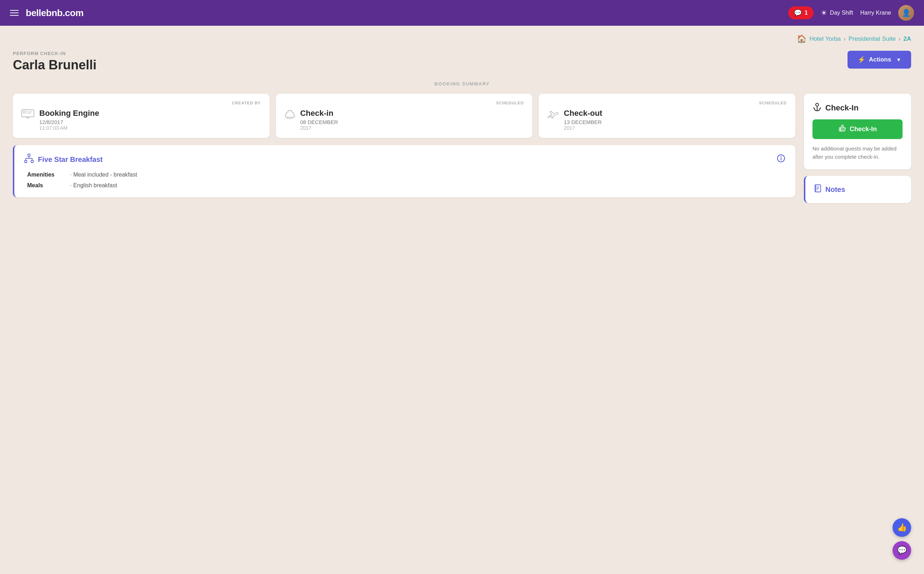 The image size is (924, 574). Describe the element at coordinates (462, 39) in the screenshot. I see `breadcrumb: 🏠 Hotel Yorba › Presidential Suite › 2A` at that location.